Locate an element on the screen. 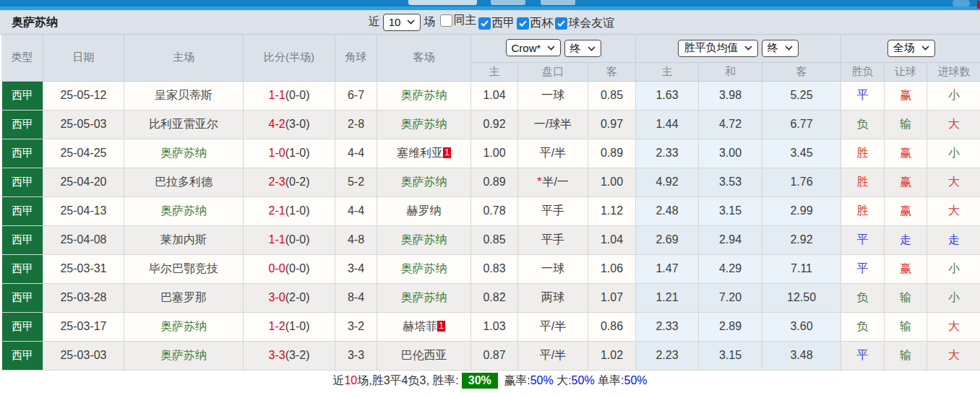 The height and width of the screenshot is (398, 980). scope-value: 全场 is located at coordinates (904, 48).